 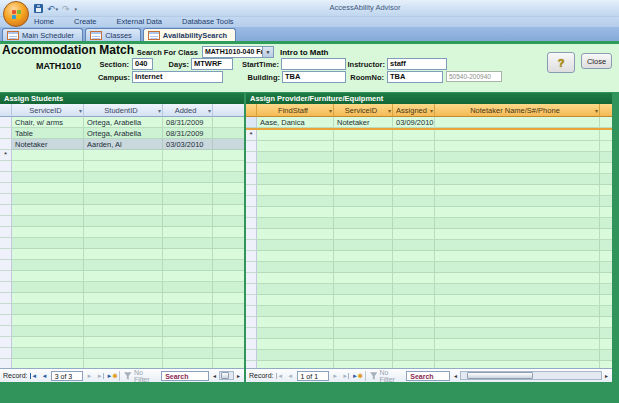 I want to click on grid-cell: 08/31/2009, so click(x=188, y=122).